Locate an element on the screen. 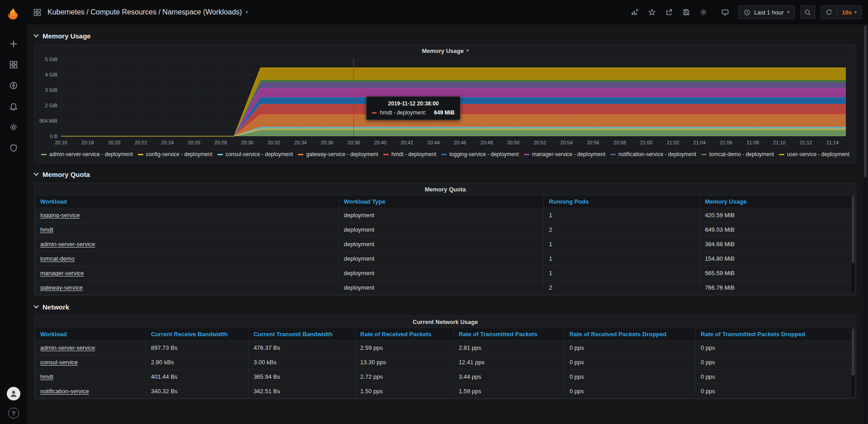 The height and width of the screenshot is (424, 868). legend-item: user-service - deployment is located at coordinates (814, 154).